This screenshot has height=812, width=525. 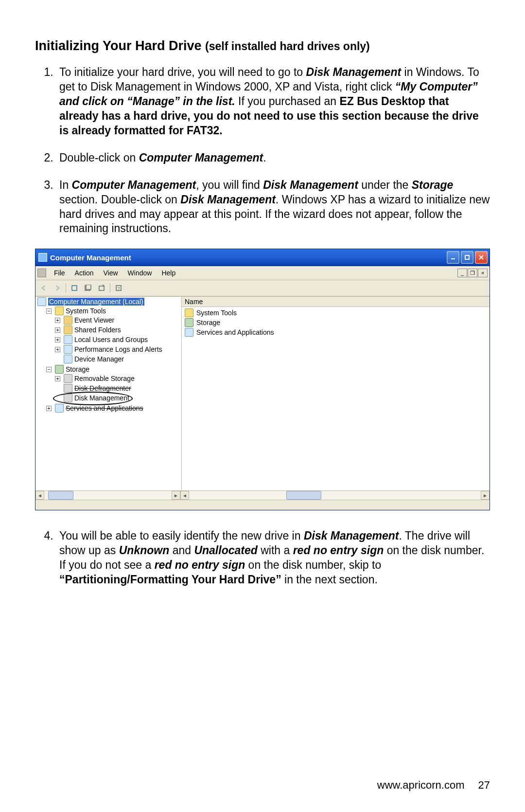 What do you see at coordinates (105, 379) in the screenshot?
I see `tree-removable: Removable Storage` at bounding box center [105, 379].